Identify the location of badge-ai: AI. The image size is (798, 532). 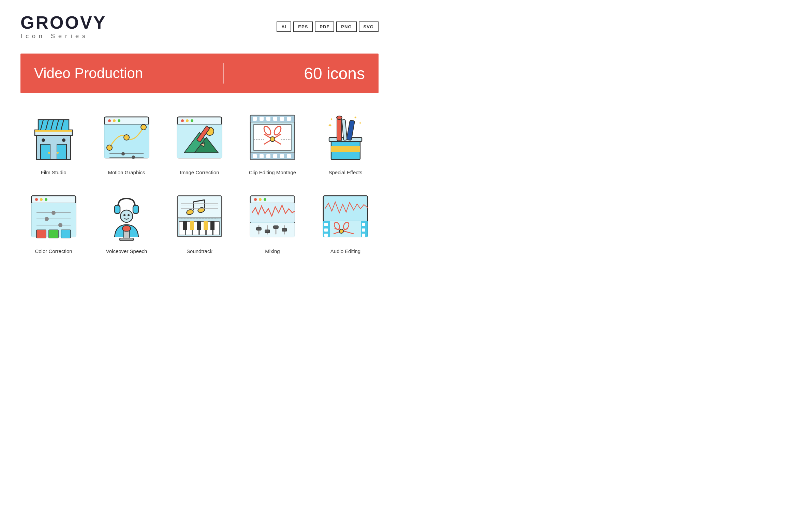
(284, 27).